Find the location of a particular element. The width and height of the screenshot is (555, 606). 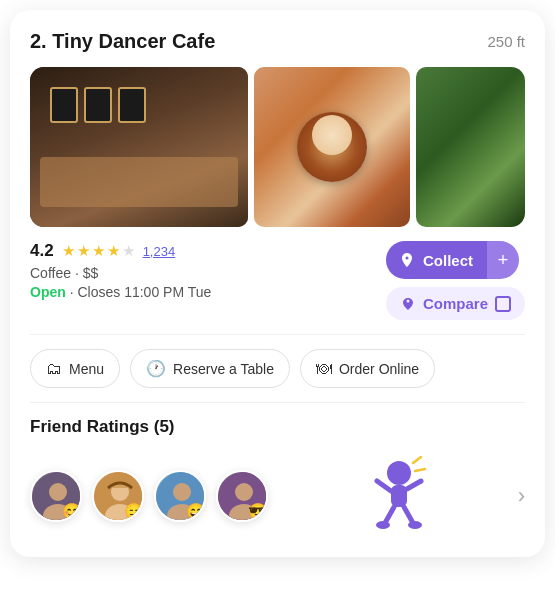

menu-button: 🗂 Menu is located at coordinates (75, 368).